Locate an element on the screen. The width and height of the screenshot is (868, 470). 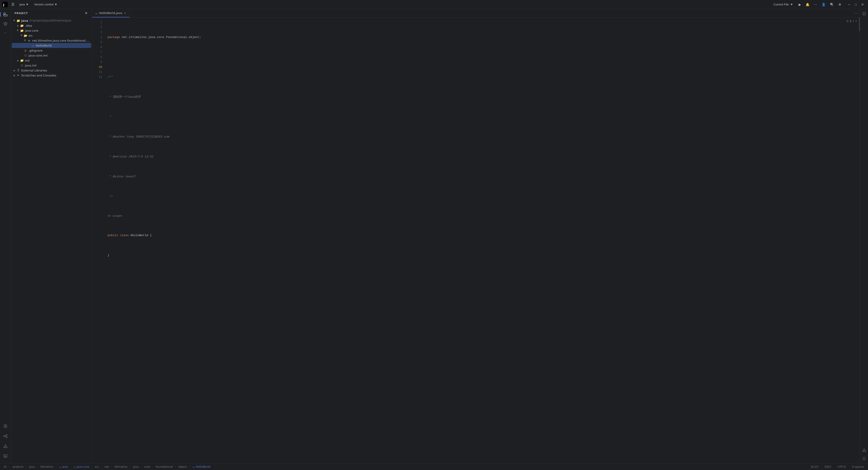
expand-arrow: ▶ is located at coordinates (14, 21).